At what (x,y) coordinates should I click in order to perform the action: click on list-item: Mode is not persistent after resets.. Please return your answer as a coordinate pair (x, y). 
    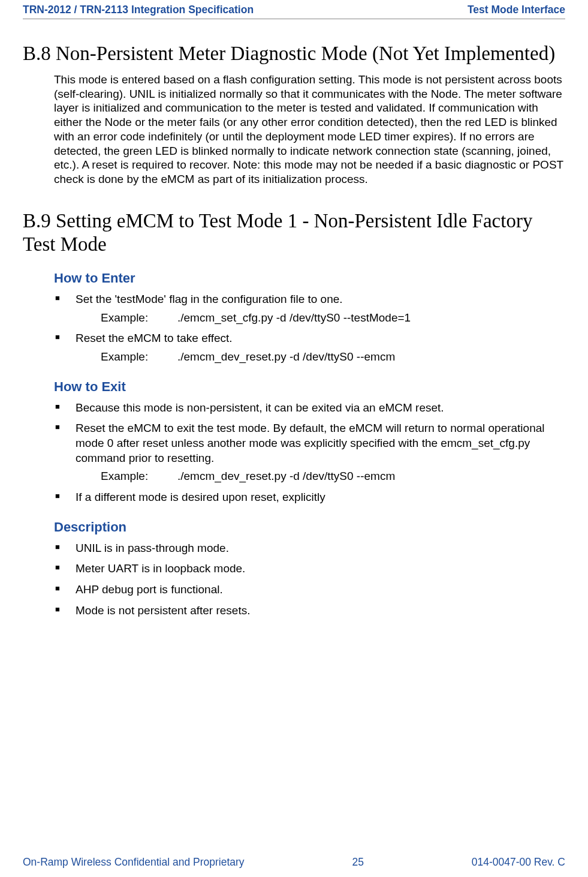
    Looking at the image, I should click on (309, 611).